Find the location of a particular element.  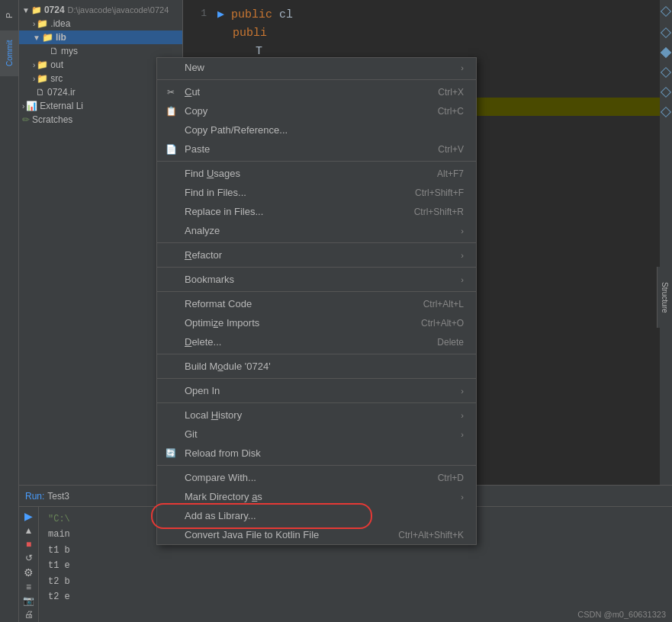

menu-item-open-in: Open In › is located at coordinates (317, 390).